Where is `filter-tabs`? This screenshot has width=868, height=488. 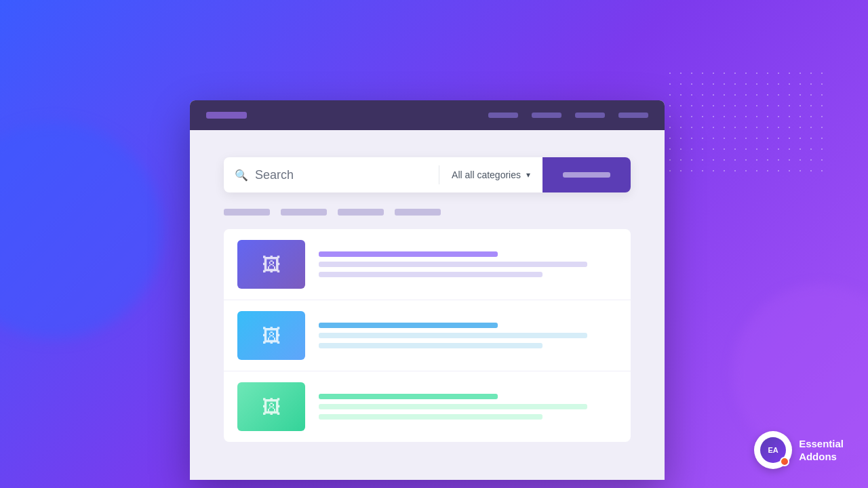 filter-tabs is located at coordinates (427, 212).